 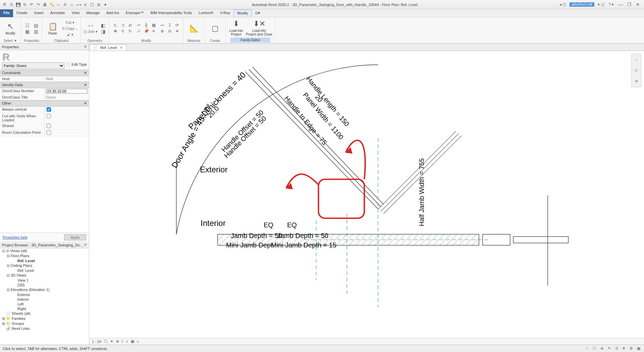 What do you see at coordinates (243, 13) in the screenshot?
I see `tab-modify: Modify` at bounding box center [243, 13].